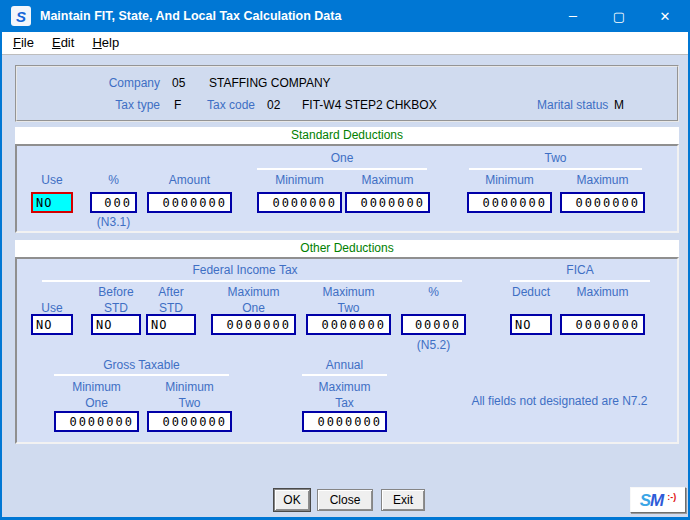 This screenshot has width=690, height=520. I want to click on menu-edit: Edit, so click(63, 43).